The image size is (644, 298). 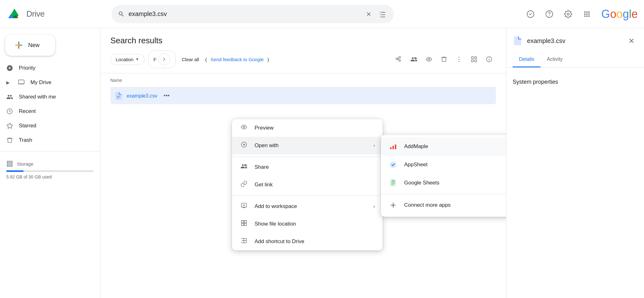 What do you see at coordinates (574, 41) in the screenshot?
I see `panel-file-name: example3.csv` at bounding box center [574, 41].